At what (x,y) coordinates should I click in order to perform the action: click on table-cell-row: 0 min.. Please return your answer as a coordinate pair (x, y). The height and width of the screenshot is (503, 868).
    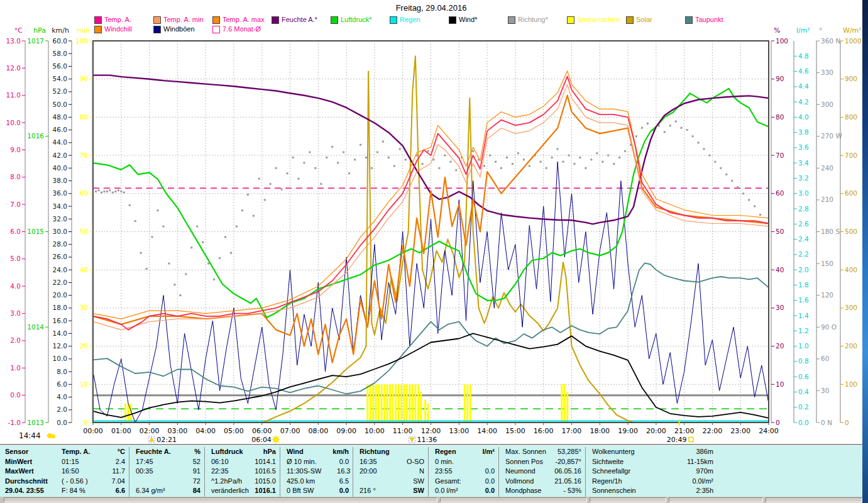
    Looking at the image, I should click on (464, 462).